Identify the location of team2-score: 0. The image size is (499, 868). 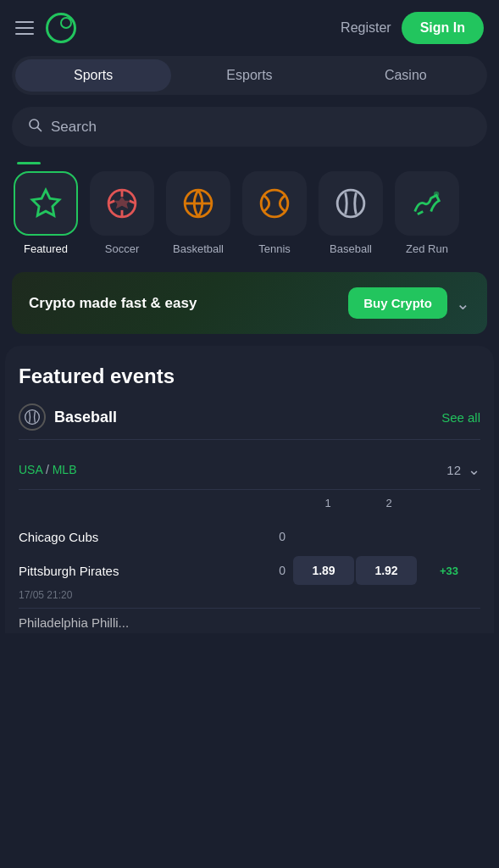
(282, 570).